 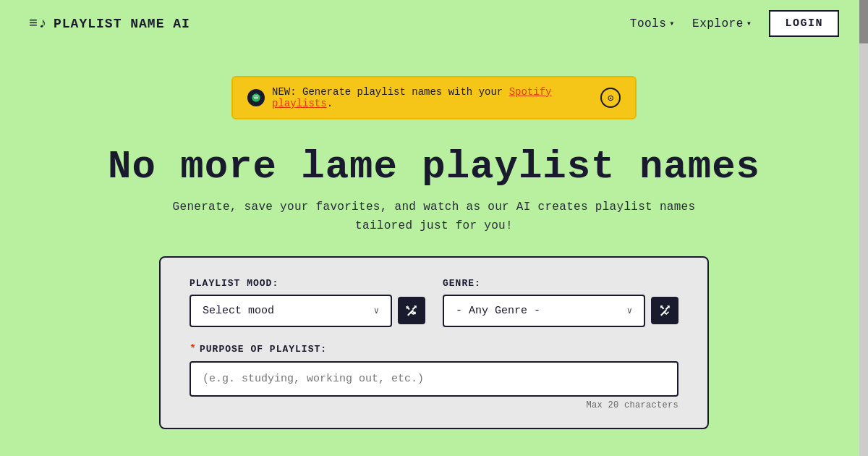 What do you see at coordinates (307, 303) in the screenshot?
I see `mood-group: PLAYLIST MOOD: Select mood ∨` at bounding box center [307, 303].